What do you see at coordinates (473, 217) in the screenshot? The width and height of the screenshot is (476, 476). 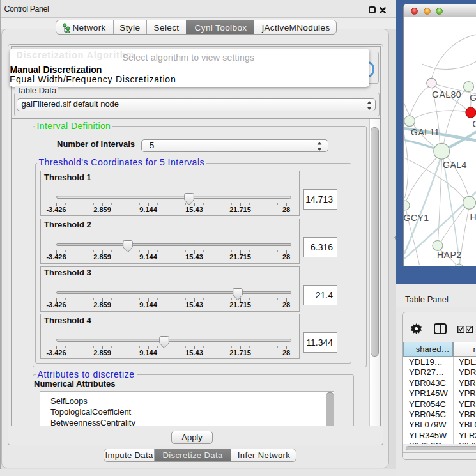 I see `svg-text: HA` at bounding box center [473, 217].